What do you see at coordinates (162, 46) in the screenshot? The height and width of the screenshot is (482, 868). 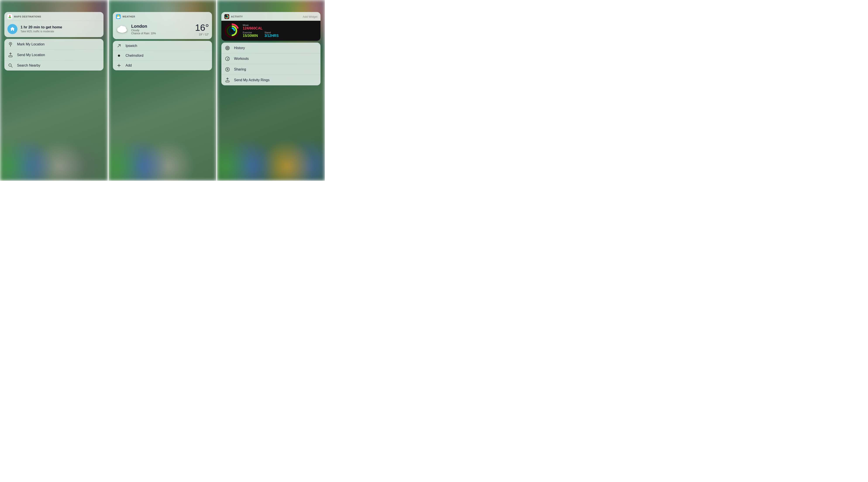 I see `ipswich-row: Ipswich` at bounding box center [162, 46].